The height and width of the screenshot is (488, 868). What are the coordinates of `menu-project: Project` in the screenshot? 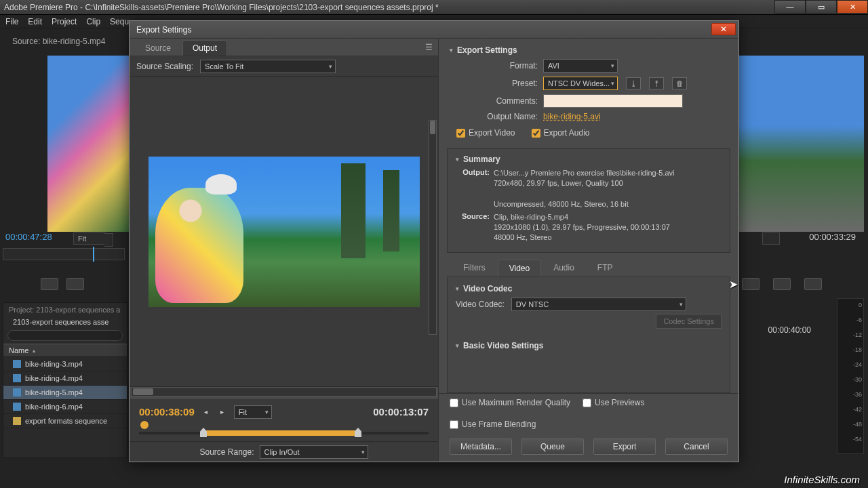 It's located at (64, 22).